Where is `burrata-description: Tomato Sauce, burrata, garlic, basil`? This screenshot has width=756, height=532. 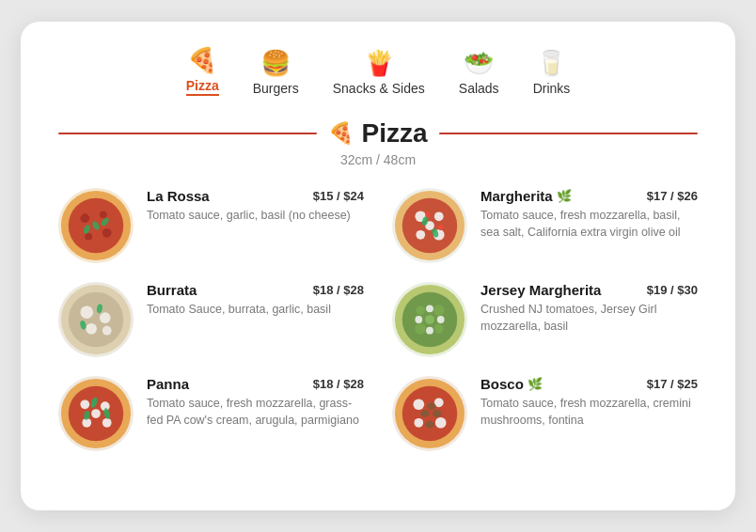
burrata-description: Tomato Sauce, burrata, garlic, basil is located at coordinates (256, 309).